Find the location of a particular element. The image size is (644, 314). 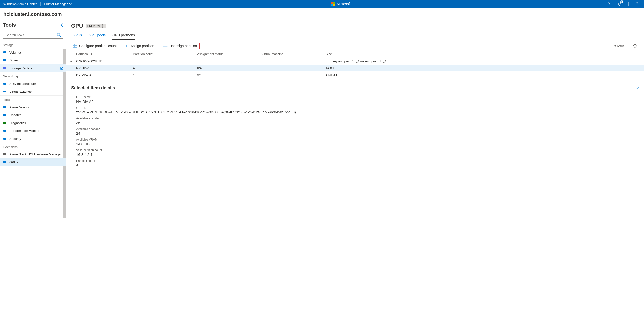

details-collapse-icon is located at coordinates (637, 88).